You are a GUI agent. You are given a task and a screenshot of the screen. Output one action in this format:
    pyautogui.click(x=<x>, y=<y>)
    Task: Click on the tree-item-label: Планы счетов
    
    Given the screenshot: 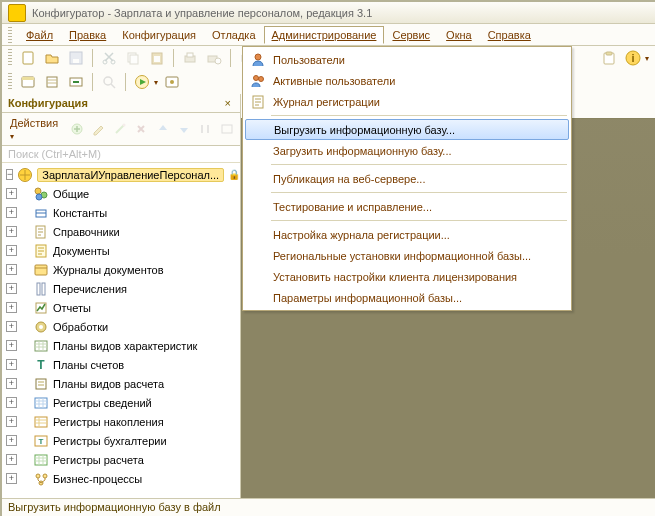 What is the action you would take?
    pyautogui.click(x=88, y=365)
    